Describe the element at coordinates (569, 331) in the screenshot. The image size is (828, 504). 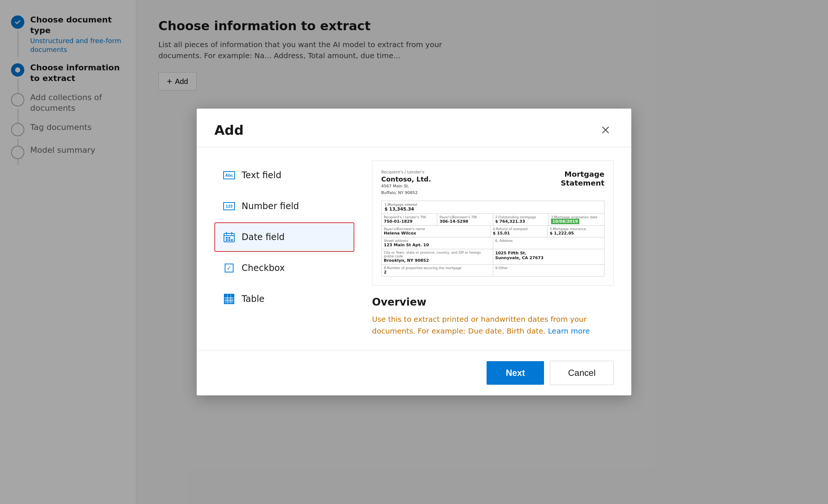
I see `learn-more-link: Learn more` at that location.